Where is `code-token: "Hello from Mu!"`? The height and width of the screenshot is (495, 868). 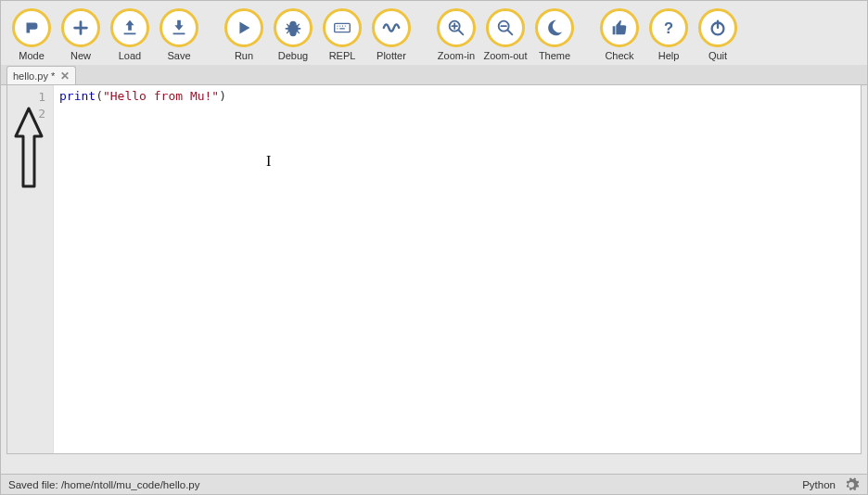
code-token: "Hello from Mu!" is located at coordinates (161, 96).